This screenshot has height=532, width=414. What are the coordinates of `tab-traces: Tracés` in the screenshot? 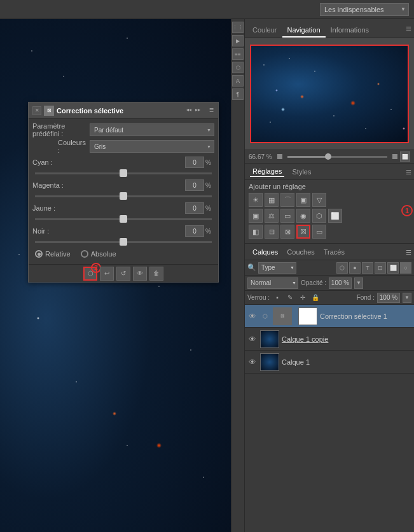 It's located at (335, 252).